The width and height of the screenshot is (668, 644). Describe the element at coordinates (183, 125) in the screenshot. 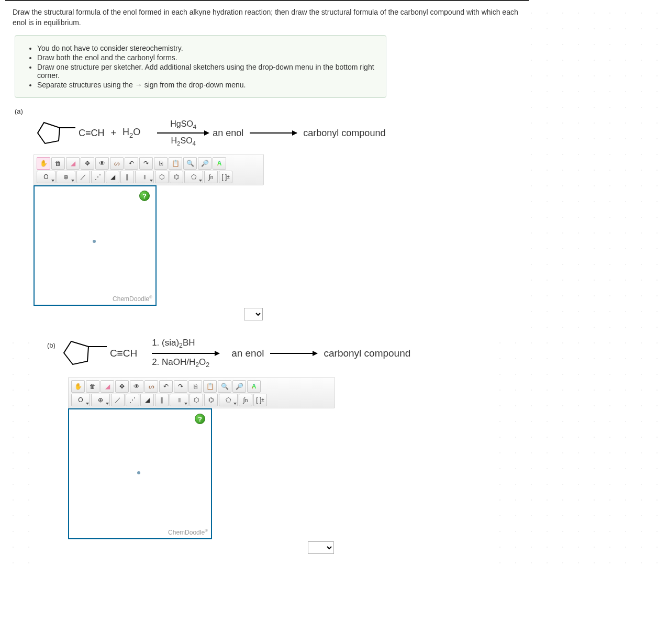

I see `cond-top-a: HgSO4` at that location.